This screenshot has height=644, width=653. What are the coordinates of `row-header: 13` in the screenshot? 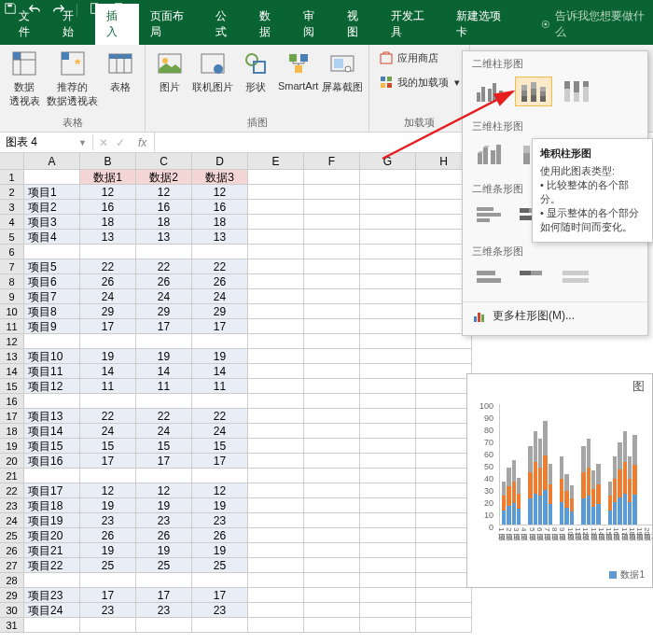 It's located at (12, 357).